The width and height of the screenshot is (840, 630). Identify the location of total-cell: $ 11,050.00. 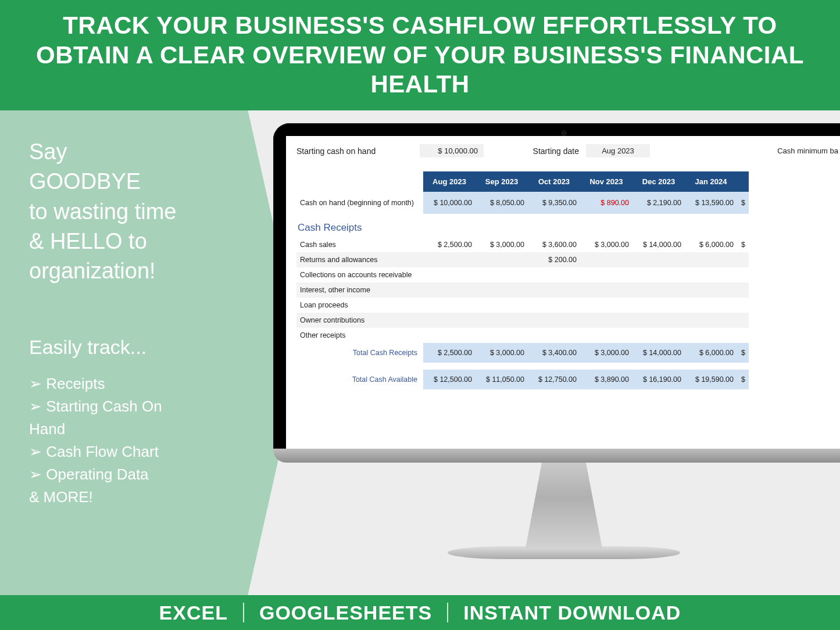
(502, 380).